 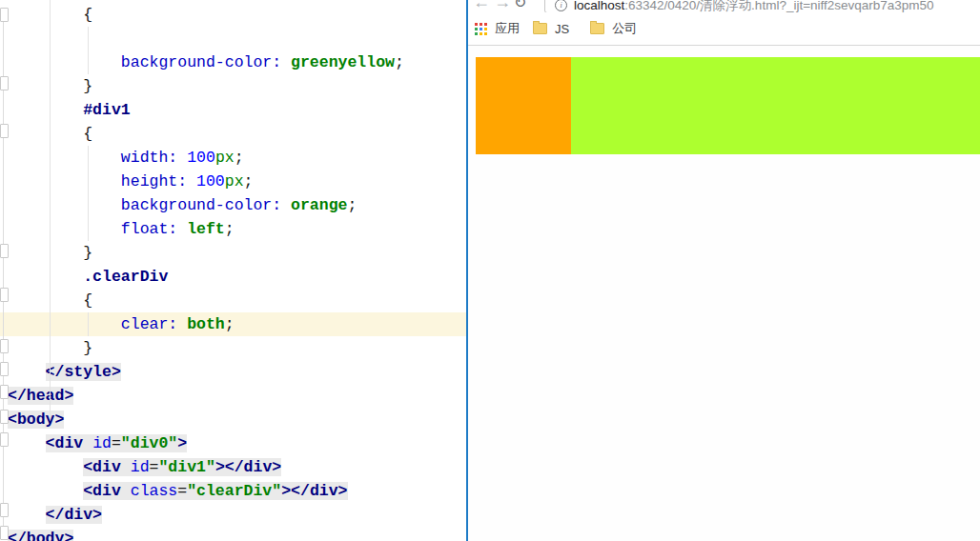 I want to click on code-token: left, so click(x=206, y=229).